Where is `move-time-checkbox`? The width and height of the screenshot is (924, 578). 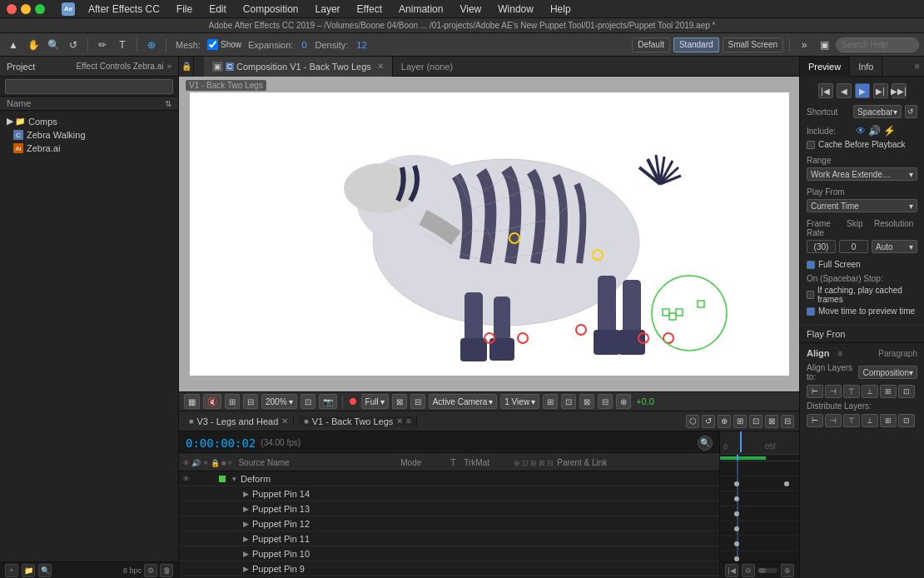
move-time-checkbox is located at coordinates (811, 311).